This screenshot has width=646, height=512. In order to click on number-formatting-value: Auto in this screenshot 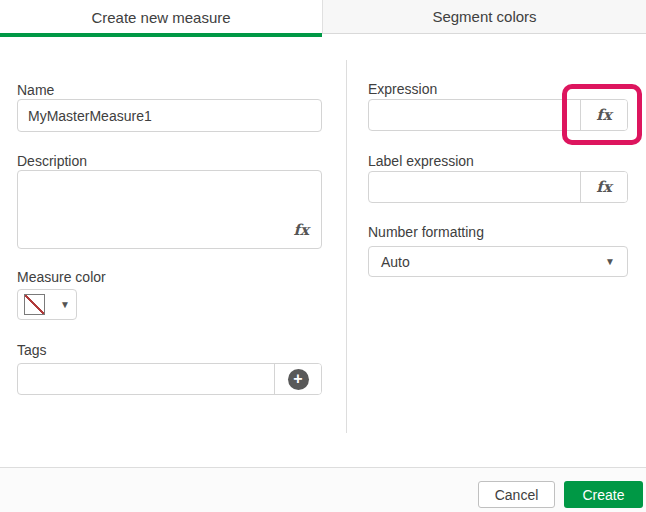, I will do `click(396, 262)`.